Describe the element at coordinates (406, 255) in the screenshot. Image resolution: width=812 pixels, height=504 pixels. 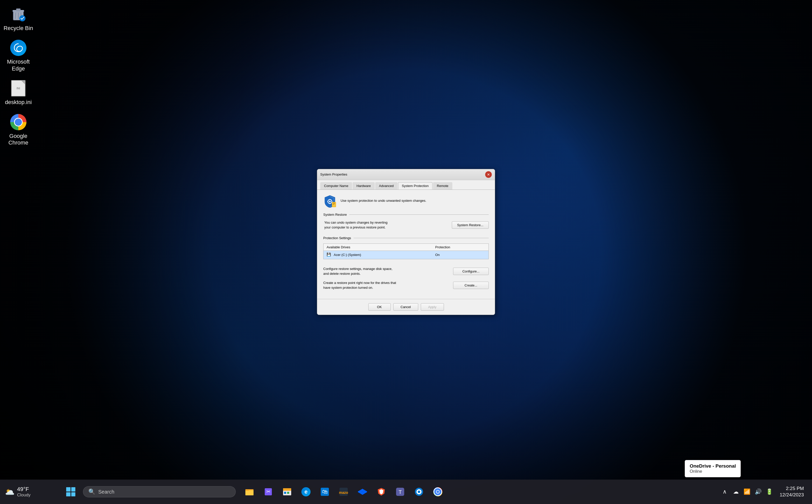
I see `table-row: 💾 Acer (C:) (System) On` at that location.